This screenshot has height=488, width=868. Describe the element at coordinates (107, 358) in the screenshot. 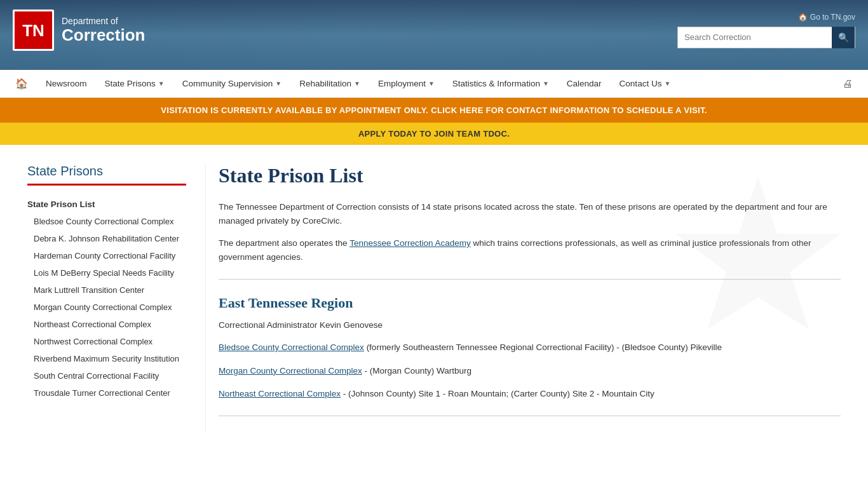

I see `list-item: Riverbend Maximum Security Institution` at that location.